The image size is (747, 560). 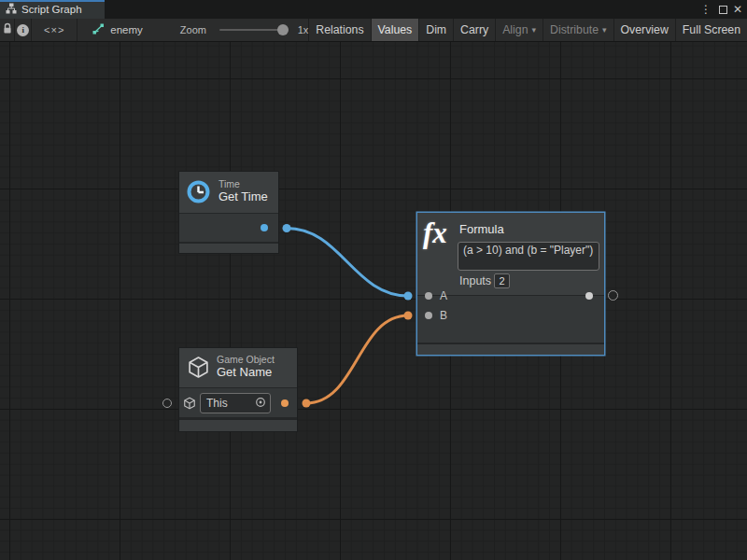 What do you see at coordinates (246, 372) in the screenshot?
I see `node-title: Get Name` at bounding box center [246, 372].